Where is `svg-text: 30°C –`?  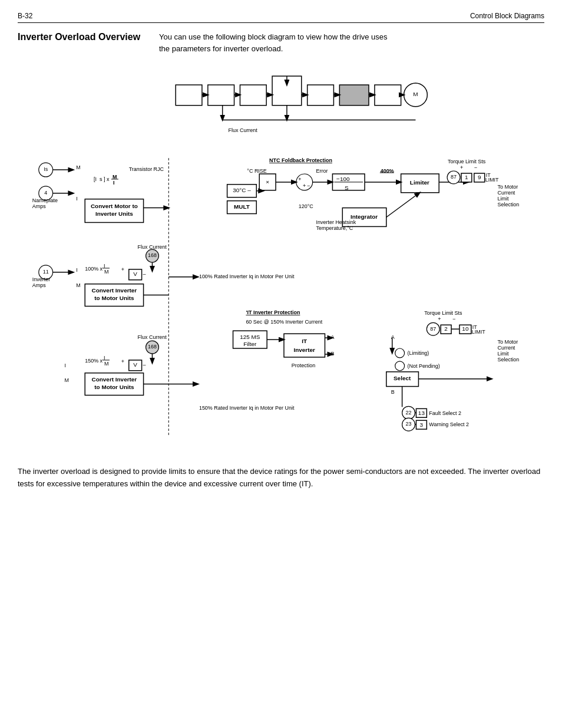 svg-text: 30°C – is located at coordinates (242, 190).